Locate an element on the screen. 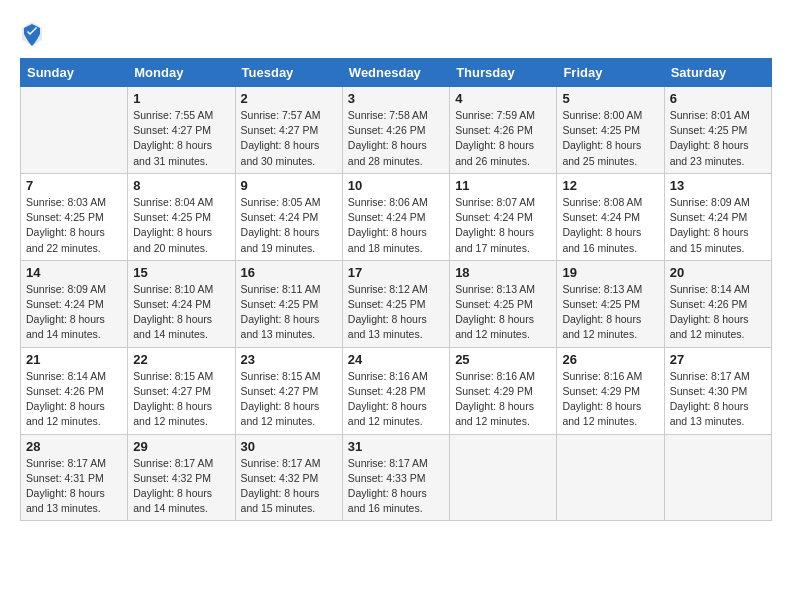  day-number: 7 is located at coordinates (74, 186).